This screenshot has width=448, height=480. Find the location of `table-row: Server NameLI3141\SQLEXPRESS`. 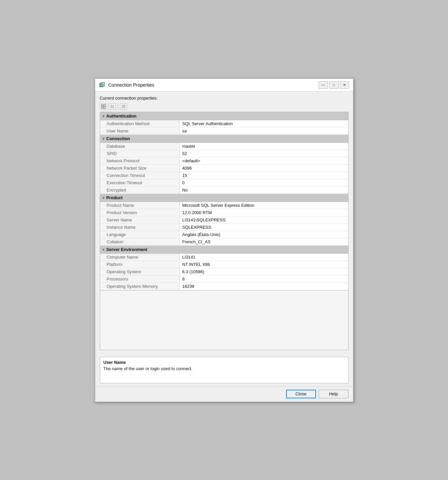

table-row: Server NameLI3141\SQLEXPRESS is located at coordinates (224, 220).